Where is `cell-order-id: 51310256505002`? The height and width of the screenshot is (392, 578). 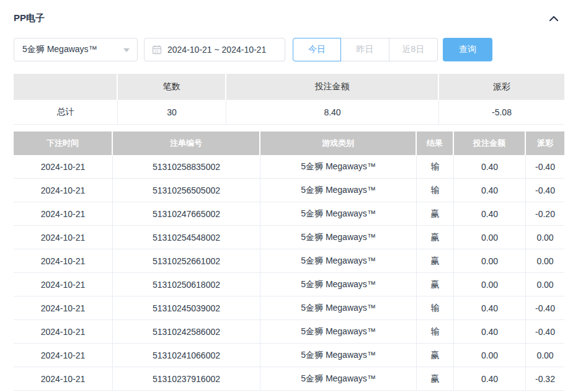 cell-order-id: 51310256505002 is located at coordinates (187, 190).